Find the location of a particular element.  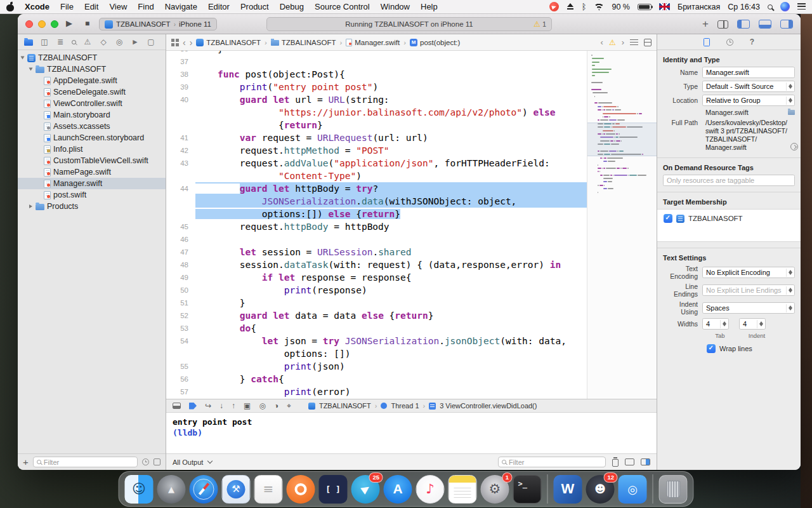

code-line-45: 45 request.httpBody = httpBody is located at coordinates (377, 227).